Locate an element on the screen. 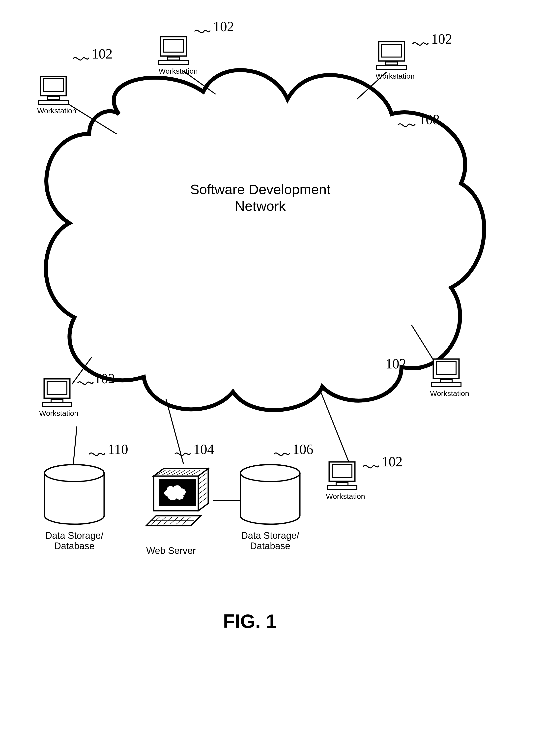  ref-110: 110 is located at coordinates (118, 449).